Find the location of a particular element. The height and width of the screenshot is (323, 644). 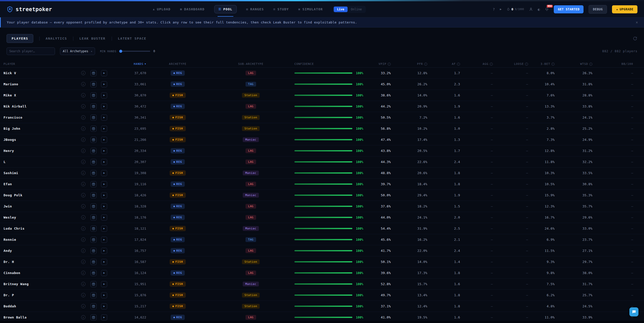

nav-dashboard: ▦ DASHBOARD is located at coordinates (193, 9).